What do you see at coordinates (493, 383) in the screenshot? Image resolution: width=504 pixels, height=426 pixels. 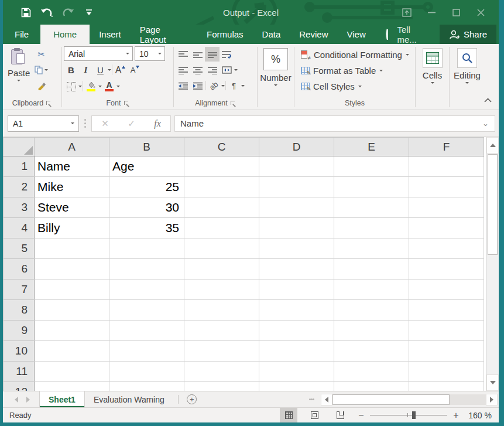 I see `scroll-down-button` at bounding box center [493, 383].